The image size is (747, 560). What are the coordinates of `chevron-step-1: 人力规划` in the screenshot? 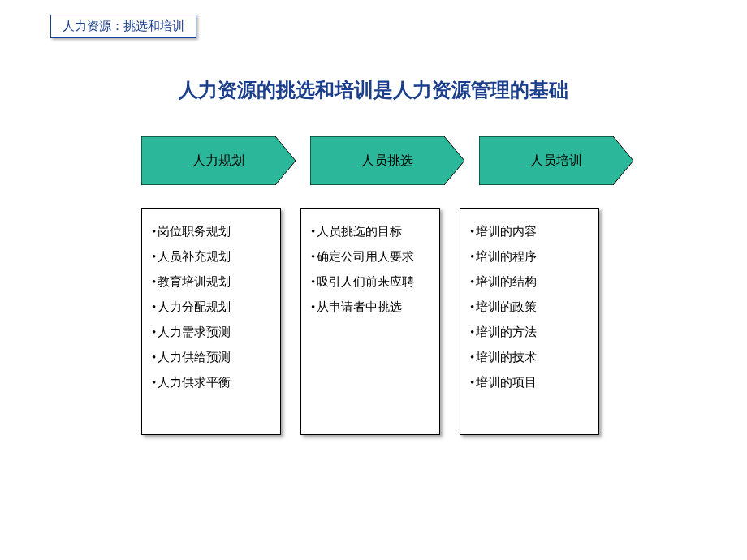 It's located at (218, 161).